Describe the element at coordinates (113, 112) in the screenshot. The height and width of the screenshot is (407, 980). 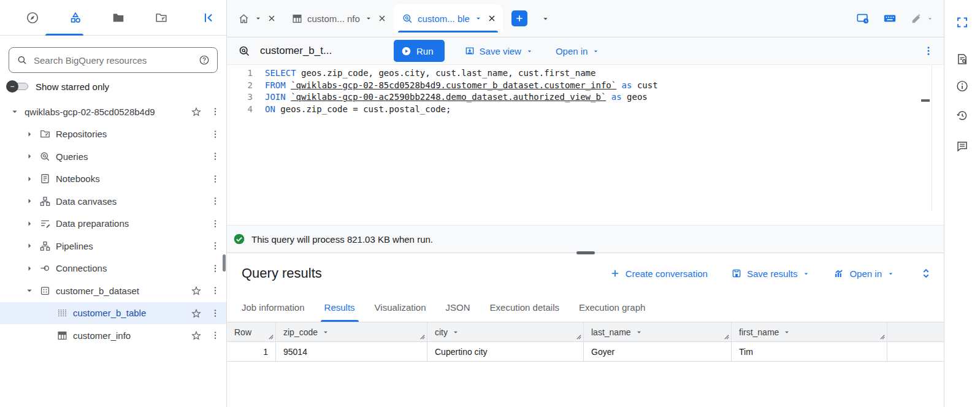
I see `tree-item-qwiklabs-gcp-02-85cd0528b4d9: qwiklabs-gcp-02-85cd0528b4d9` at that location.